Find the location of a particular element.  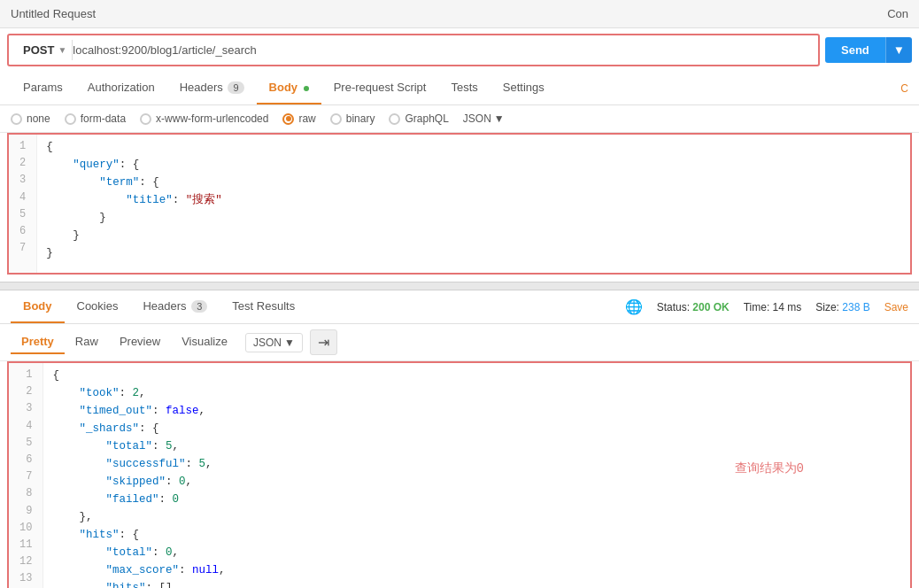

method-select: POST ▼ is located at coordinates (45, 50).